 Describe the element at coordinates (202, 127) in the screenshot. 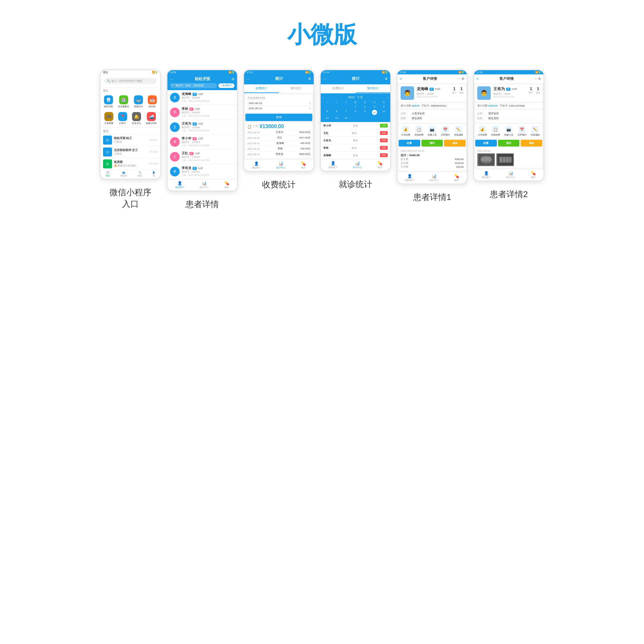

I see `patient-item-3: 王 王有为 男 45岁 病历号：210004 入诊：2021-09-10 16:…` at that location.